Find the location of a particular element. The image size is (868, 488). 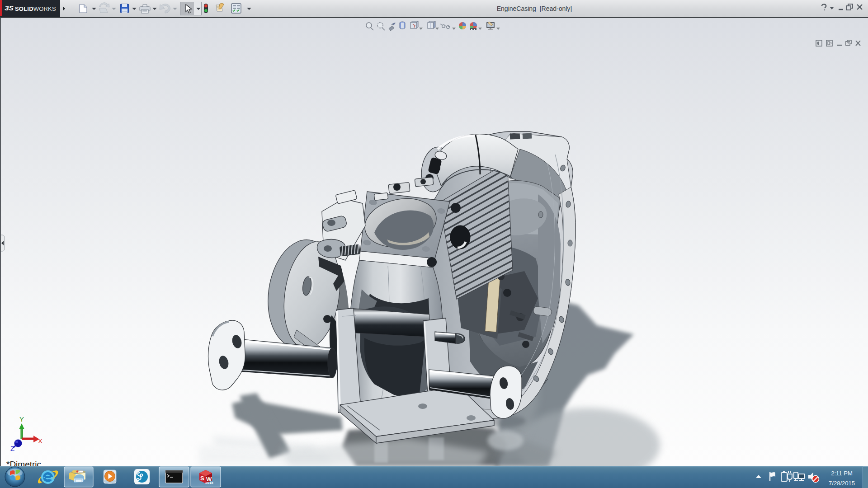

svg-text: 2015 is located at coordinates (209, 483).